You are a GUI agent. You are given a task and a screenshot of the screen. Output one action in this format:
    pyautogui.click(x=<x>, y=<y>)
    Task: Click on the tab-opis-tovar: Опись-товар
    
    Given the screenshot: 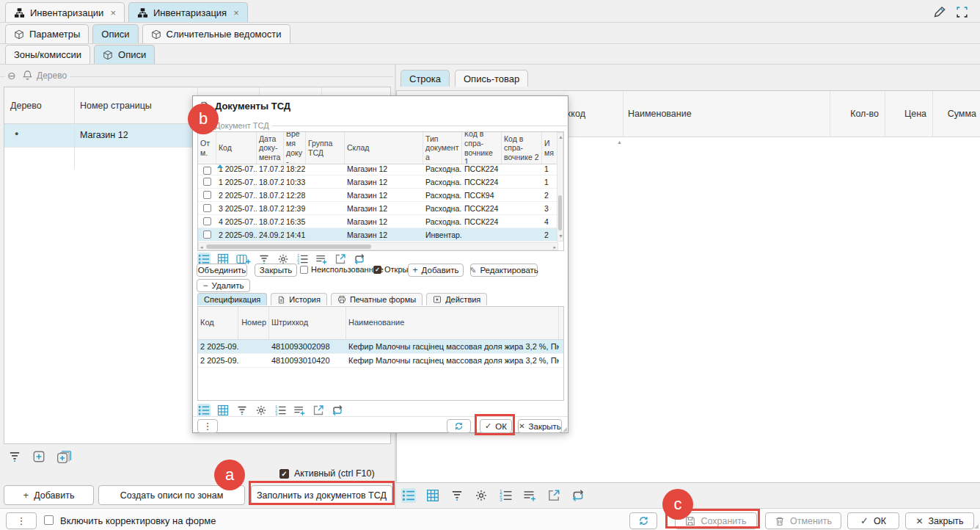 What is the action you would take?
    pyautogui.click(x=491, y=78)
    